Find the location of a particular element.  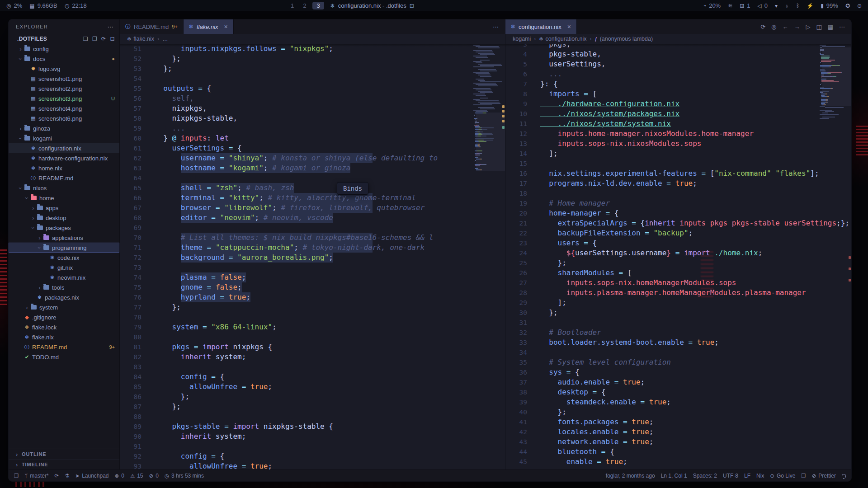

tree-item-hardware-configuration-nix: ❄hardware-configuration.nix is located at coordinates (64, 158).